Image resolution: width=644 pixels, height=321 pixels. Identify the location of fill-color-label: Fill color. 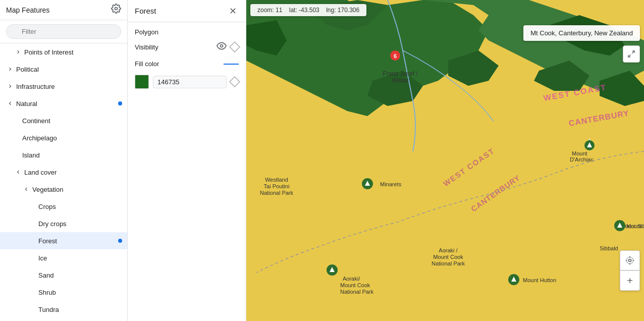
(147, 64).